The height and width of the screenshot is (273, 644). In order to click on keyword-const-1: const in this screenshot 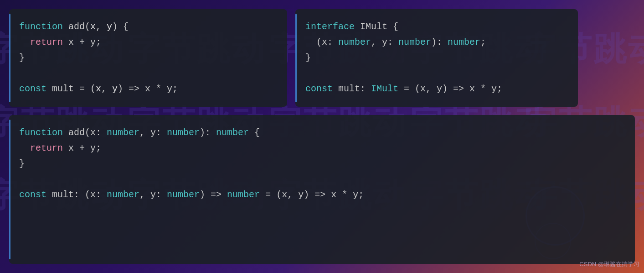, I will do `click(33, 89)`.